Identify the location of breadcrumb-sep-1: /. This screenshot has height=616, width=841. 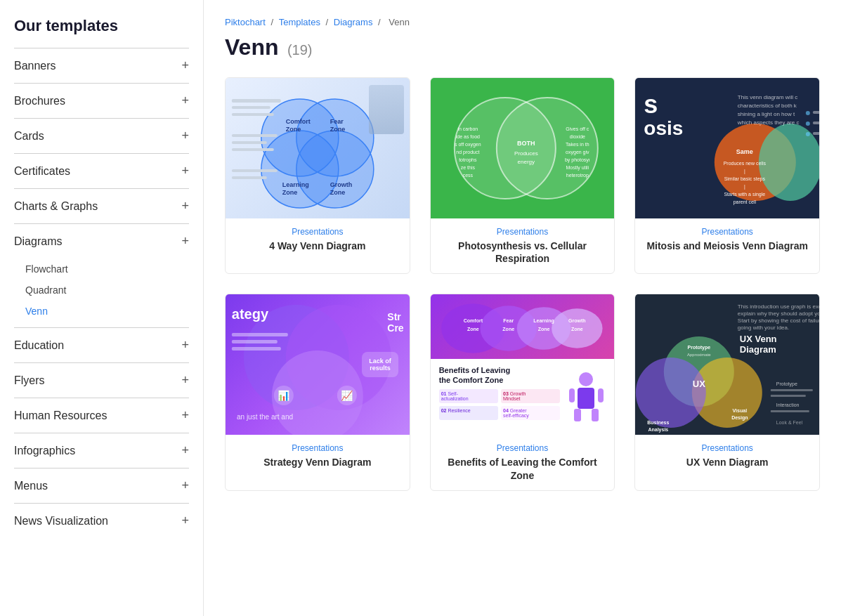
(273, 22).